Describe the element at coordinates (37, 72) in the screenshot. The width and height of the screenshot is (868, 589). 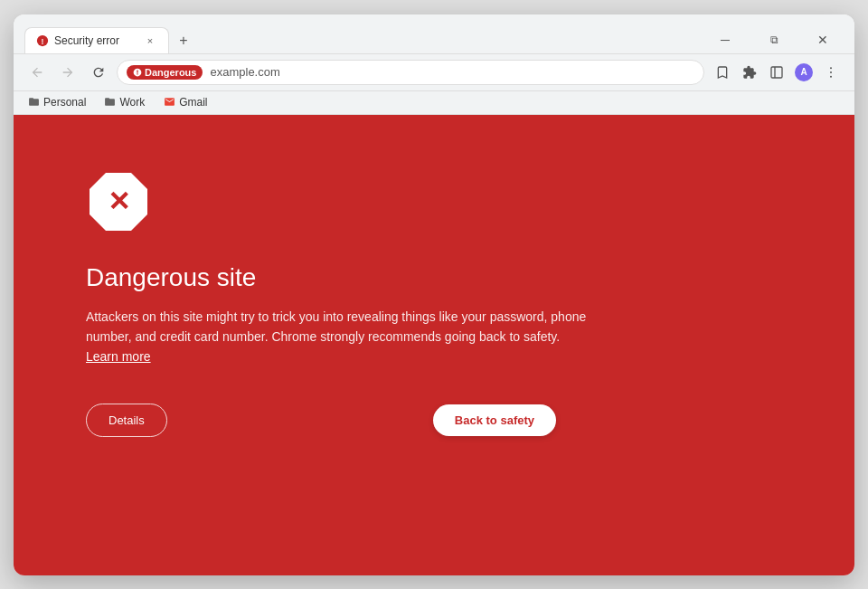
I see `back-button` at that location.